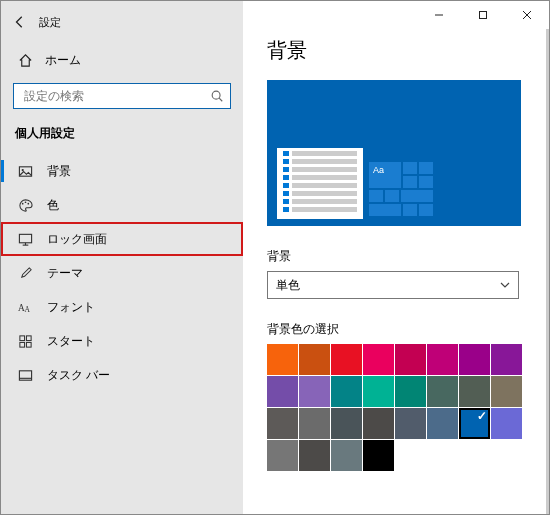 This screenshot has height=515, width=550. I want to click on sidebar-item-taskbar: タスク バー, so click(122, 375).